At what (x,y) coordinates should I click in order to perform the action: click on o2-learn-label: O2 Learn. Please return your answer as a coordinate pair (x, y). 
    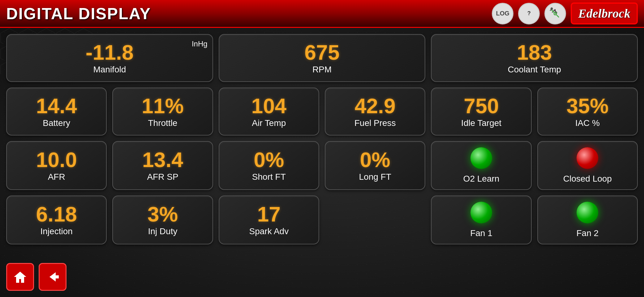
    Looking at the image, I should click on (481, 179).